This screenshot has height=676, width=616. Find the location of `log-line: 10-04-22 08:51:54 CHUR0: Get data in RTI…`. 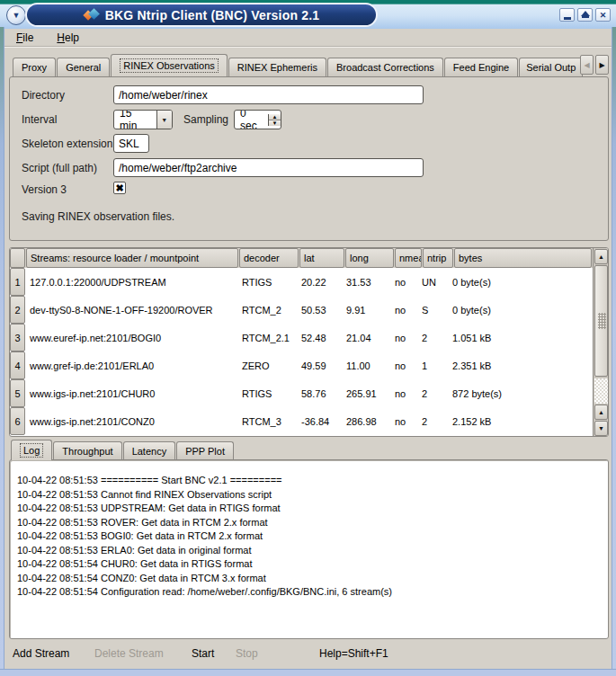

log-line: 10-04-22 08:51:54 CHUR0: Get data in RTI… is located at coordinates (309, 565).